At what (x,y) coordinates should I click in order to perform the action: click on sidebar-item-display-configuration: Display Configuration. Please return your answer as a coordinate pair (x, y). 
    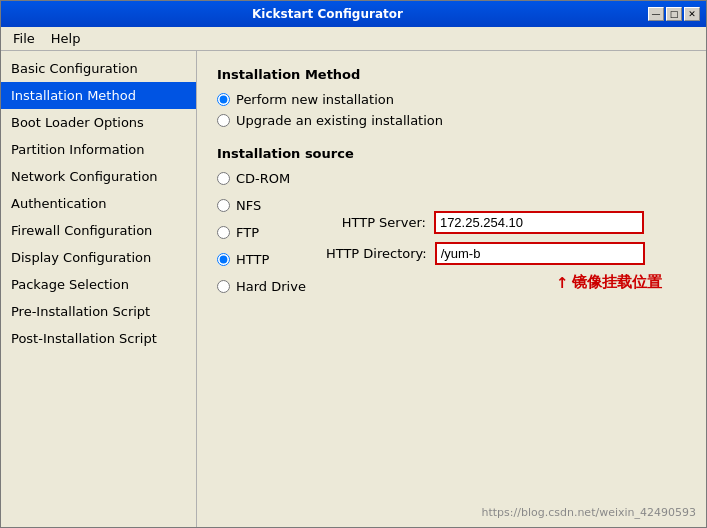
    Looking at the image, I should click on (98, 258).